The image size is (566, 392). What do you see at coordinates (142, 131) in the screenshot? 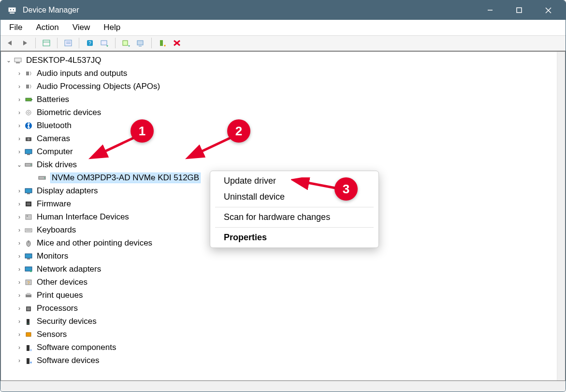
I see `annotation-badge-1: 1` at bounding box center [142, 131].